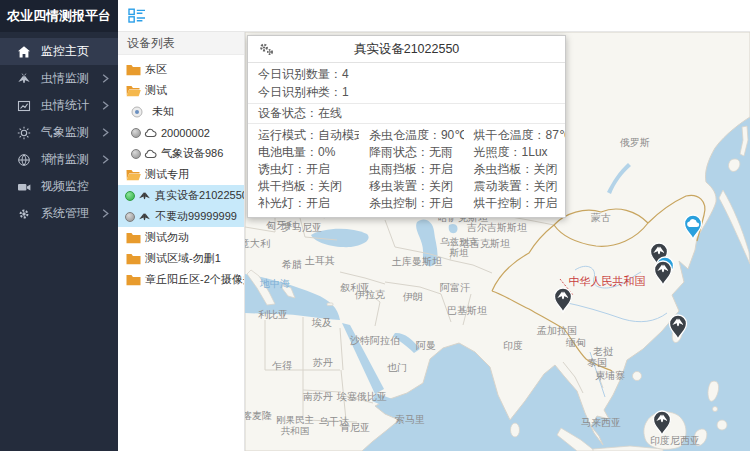 This screenshot has height=451, width=750. What do you see at coordinates (266, 49) in the screenshot?
I see `gears-icon` at bounding box center [266, 49].